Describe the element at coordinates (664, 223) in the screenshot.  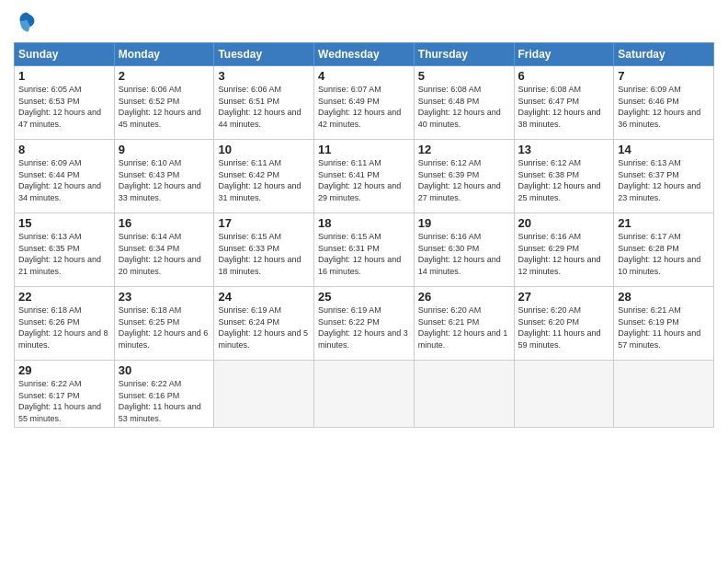
I see `day-number: 21` at that location.